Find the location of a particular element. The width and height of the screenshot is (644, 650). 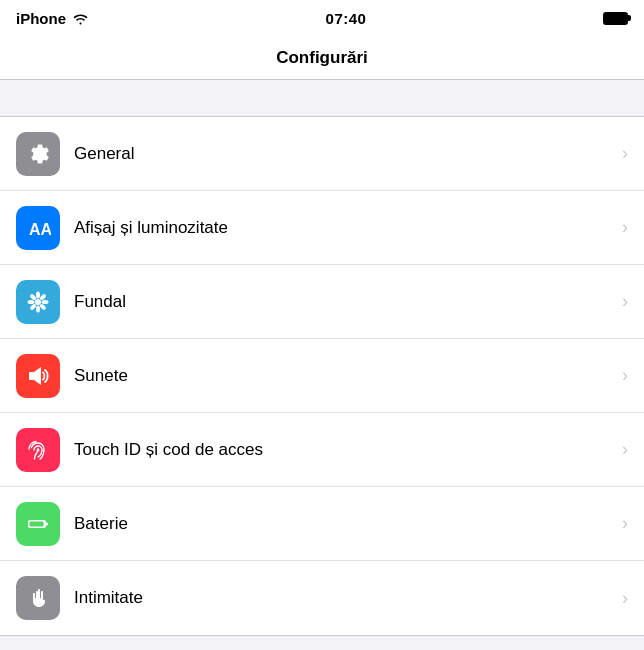

battery-chevron: › is located at coordinates (625, 524).